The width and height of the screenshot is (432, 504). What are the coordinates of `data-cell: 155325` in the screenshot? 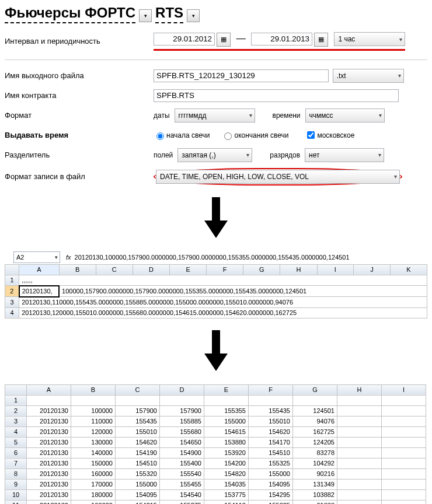 It's located at (271, 463).